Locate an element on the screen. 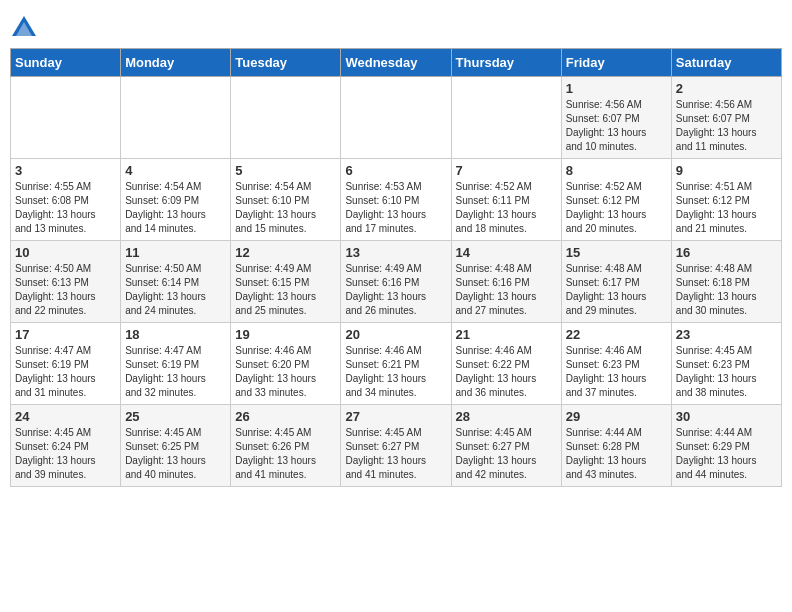  calendar-cell: 28Sunrise: 4:45 AM Sunset: 6:27 PM Dayli… is located at coordinates (506, 446).